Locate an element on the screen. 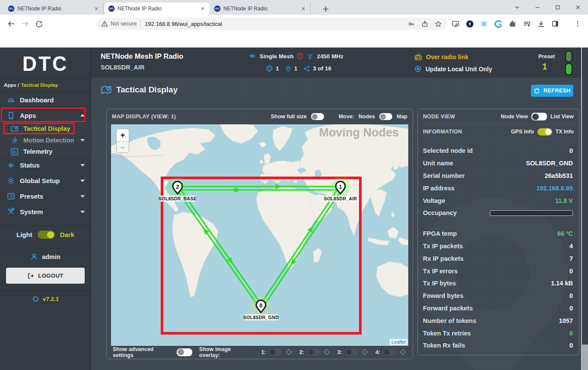 The width and height of the screenshot is (588, 370). url-text: 192.168.8.96/wui_apps/tactical is located at coordinates (273, 24).